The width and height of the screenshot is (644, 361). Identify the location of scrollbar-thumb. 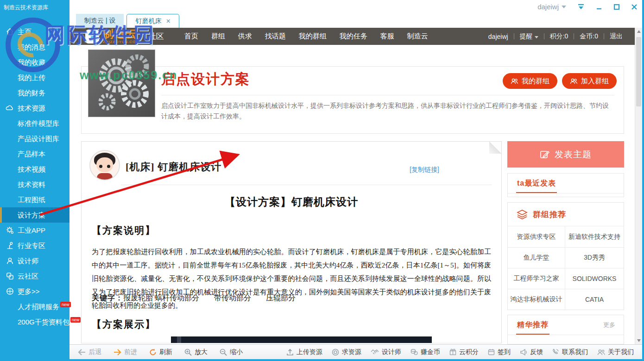
(638, 72).